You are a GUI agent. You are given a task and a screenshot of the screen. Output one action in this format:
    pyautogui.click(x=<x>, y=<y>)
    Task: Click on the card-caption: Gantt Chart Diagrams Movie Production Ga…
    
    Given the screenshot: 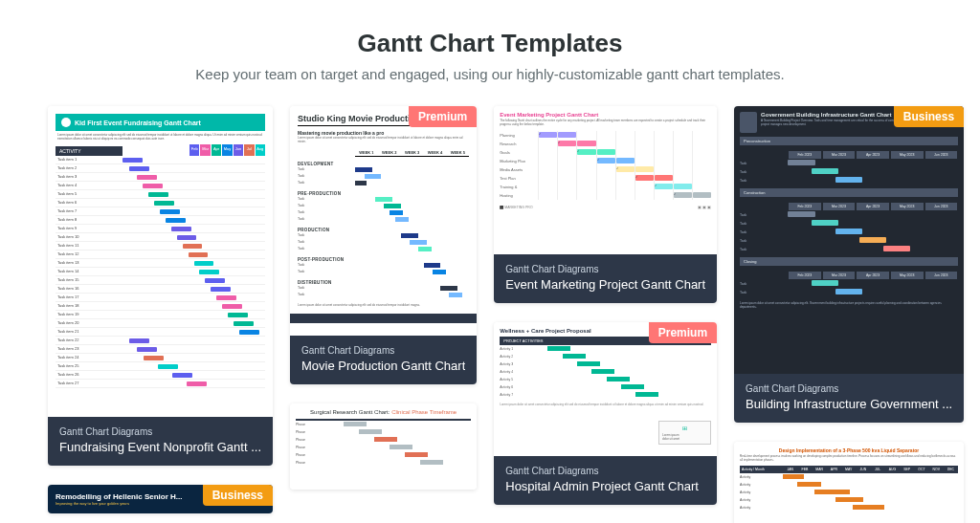 What is the action you would take?
    pyautogui.click(x=383, y=360)
    